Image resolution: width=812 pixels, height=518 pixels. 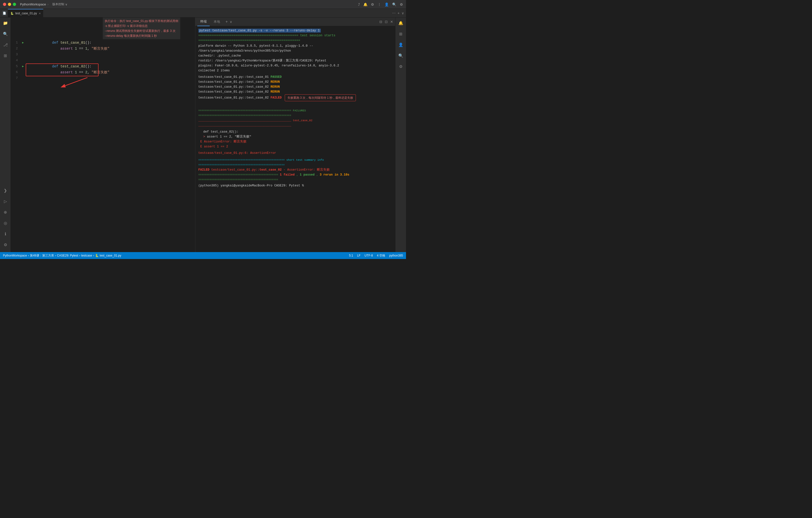 I want to click on terminal-tab-actions: ⊟ ⊡ ✕, so click(x=386, y=22).